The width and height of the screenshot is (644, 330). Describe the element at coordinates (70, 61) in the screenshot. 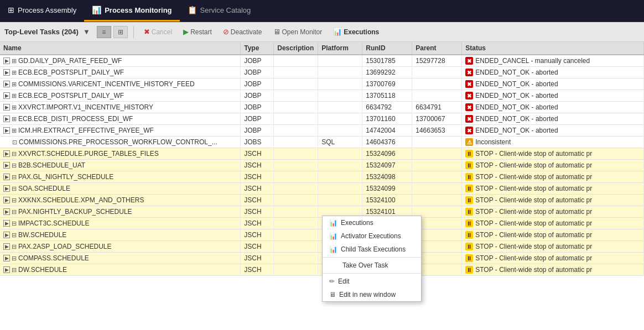

I see `row-name-text: GD.DAILY_DPA_RATE_FEED_WF` at that location.